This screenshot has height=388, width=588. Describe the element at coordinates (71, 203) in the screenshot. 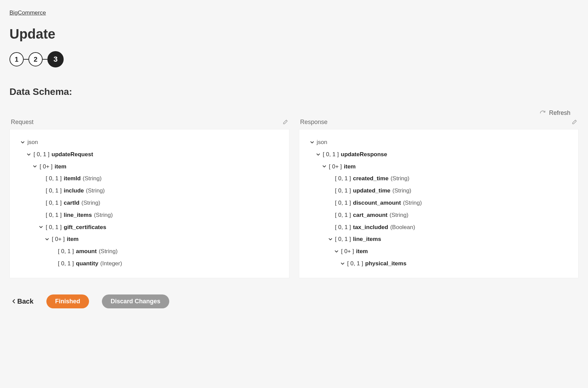

I see `node-name: cartId` at that location.